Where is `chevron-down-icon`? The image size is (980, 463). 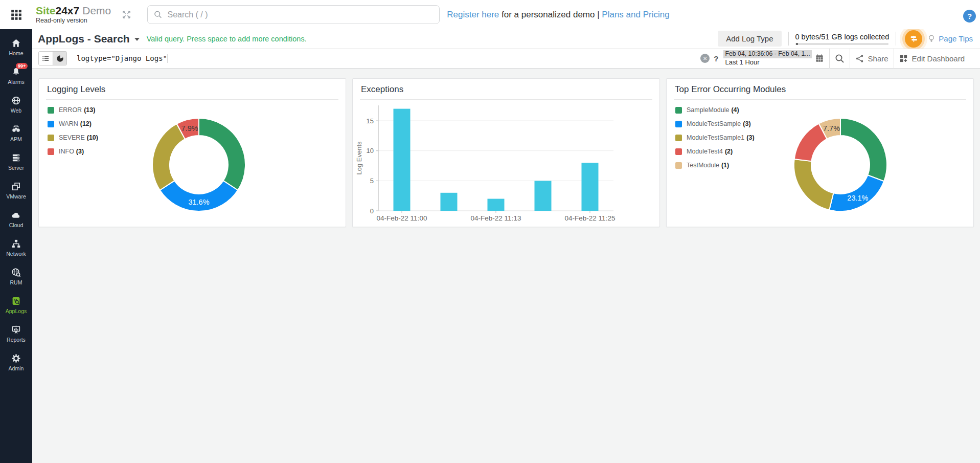 chevron-down-icon is located at coordinates (137, 39).